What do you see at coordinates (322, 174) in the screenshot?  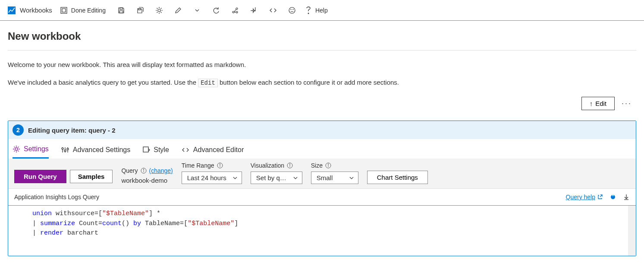 I see `controls-row: Run Query Samples Query (change) workboo…` at bounding box center [322, 174].